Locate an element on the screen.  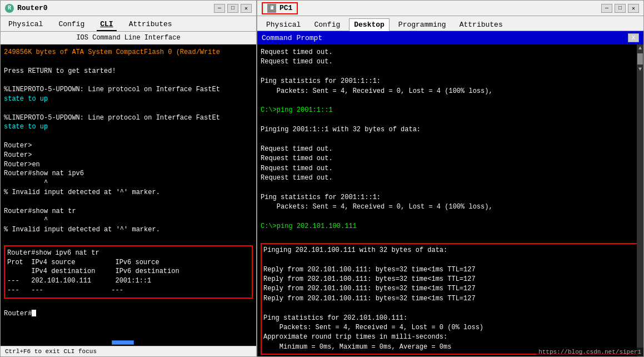
pc-title-text: PC1 is located at coordinates (286, 8).